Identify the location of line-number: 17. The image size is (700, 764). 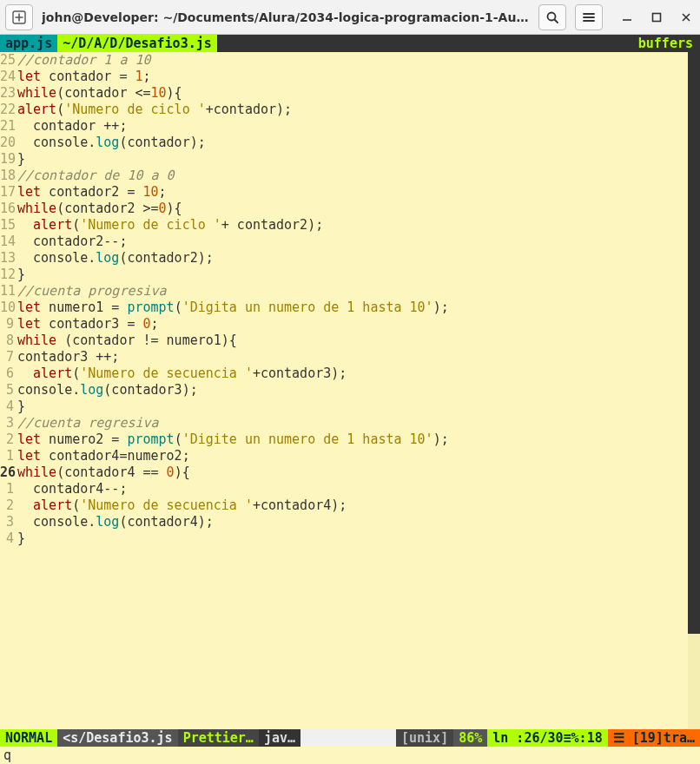
(7, 193).